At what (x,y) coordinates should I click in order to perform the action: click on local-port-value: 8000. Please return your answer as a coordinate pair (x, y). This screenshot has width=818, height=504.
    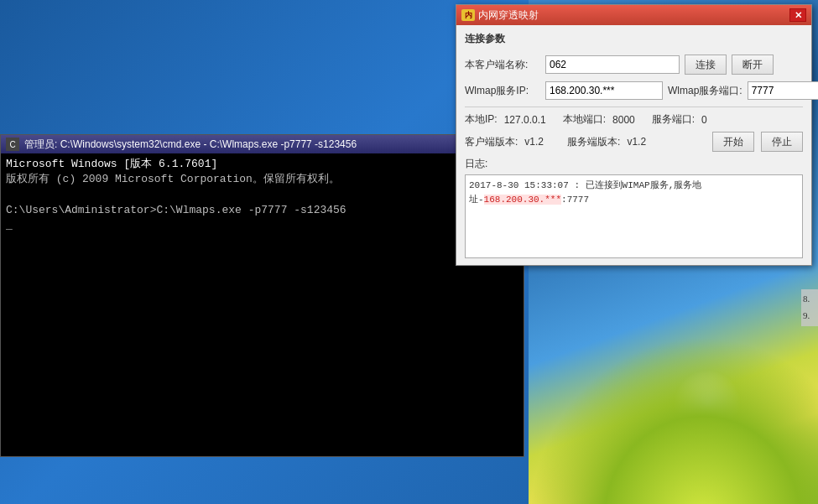
    Looking at the image, I should click on (624, 120).